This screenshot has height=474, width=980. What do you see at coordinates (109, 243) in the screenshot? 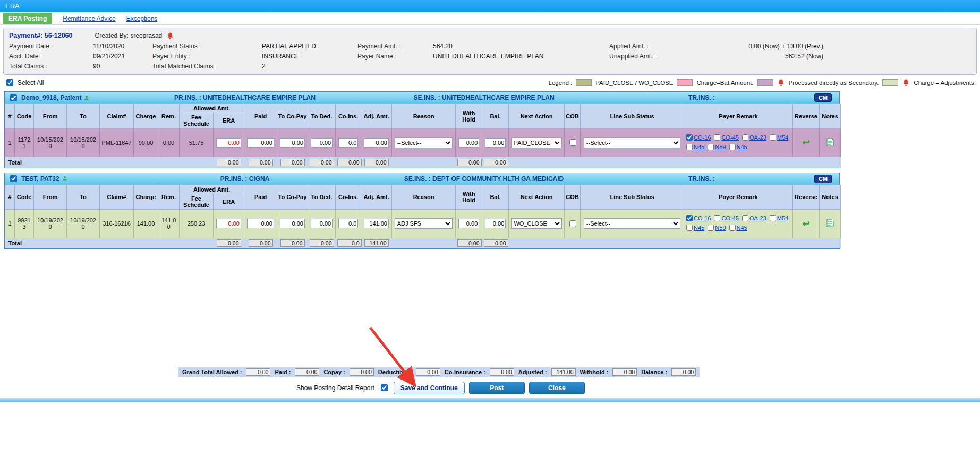
I see `total-label: Total` at bounding box center [109, 243].